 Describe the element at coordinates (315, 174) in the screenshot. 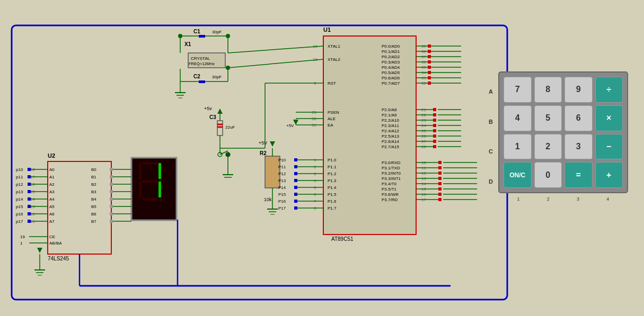

I see `svg-text: 3` at that location.